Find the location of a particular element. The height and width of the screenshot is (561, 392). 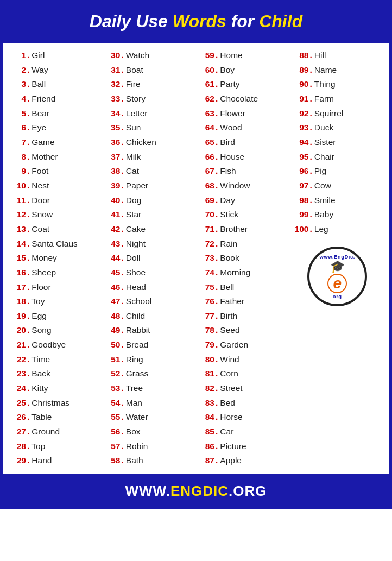

word-label: Coat is located at coordinates (40, 229).